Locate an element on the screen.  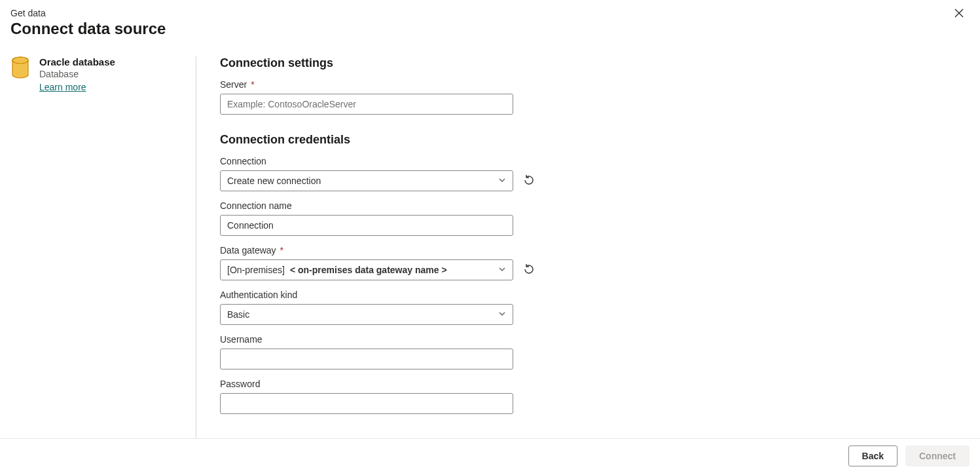
data-gateway-refresh-button is located at coordinates (529, 270).